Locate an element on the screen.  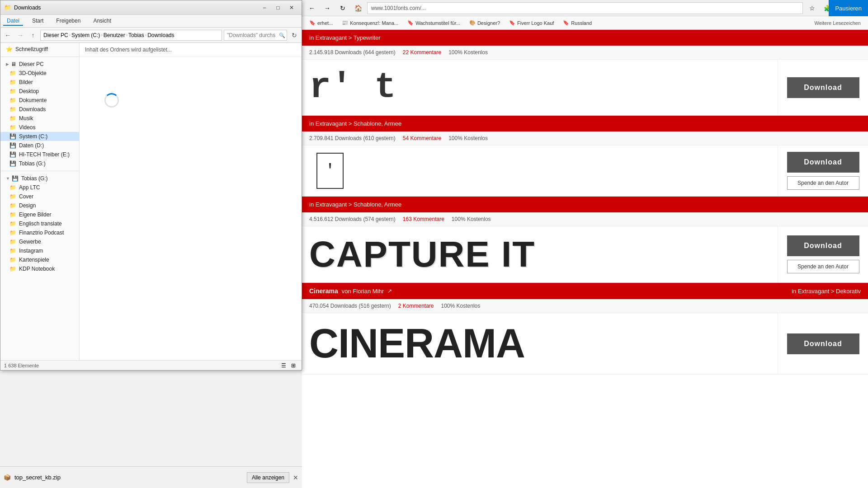
sidebar-item-englisch: 📁 Englisch translate is located at coordinates (40, 224).